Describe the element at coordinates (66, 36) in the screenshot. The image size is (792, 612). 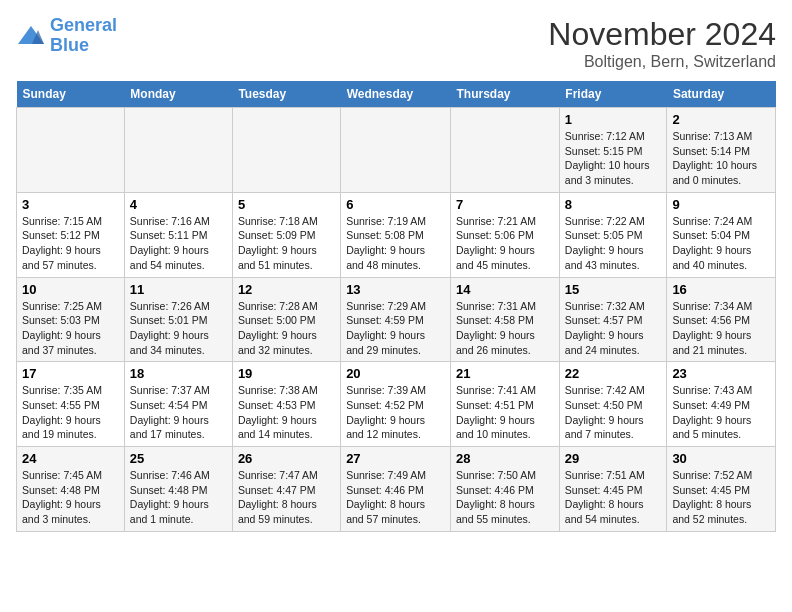
I see `logo: General Blue` at that location.